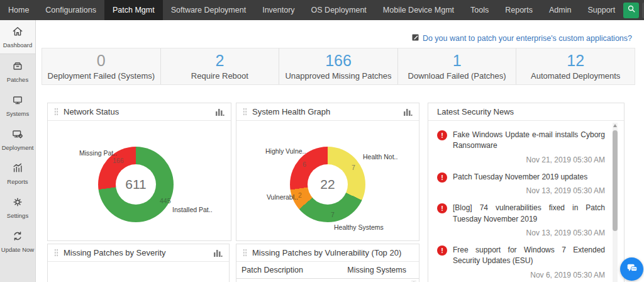 The height and width of the screenshot is (282, 644). I want to click on sidebar-item-label: Deployment, so click(18, 147).